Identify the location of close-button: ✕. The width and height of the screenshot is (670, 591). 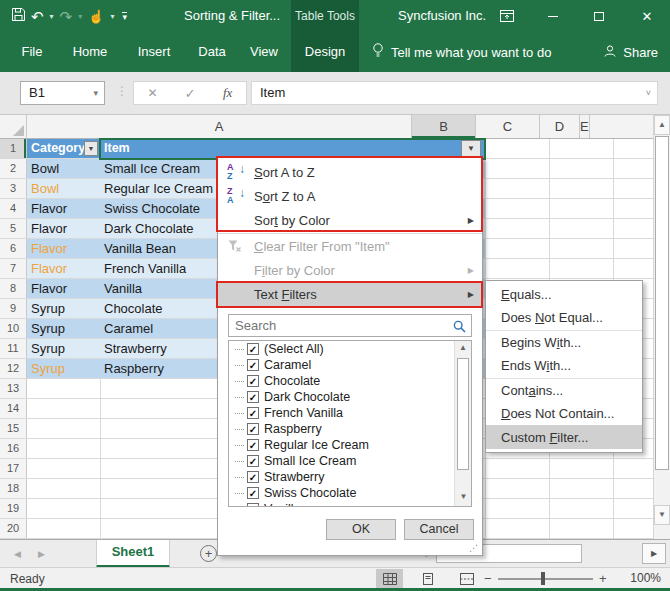
(647, 16).